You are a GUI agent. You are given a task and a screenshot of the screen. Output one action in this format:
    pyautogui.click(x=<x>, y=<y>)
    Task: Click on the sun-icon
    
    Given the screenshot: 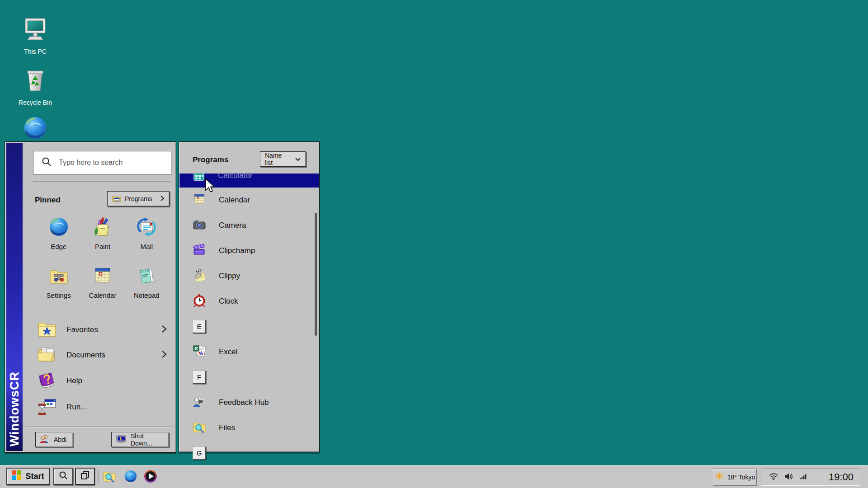 What is the action you would take?
    pyautogui.click(x=719, y=477)
    